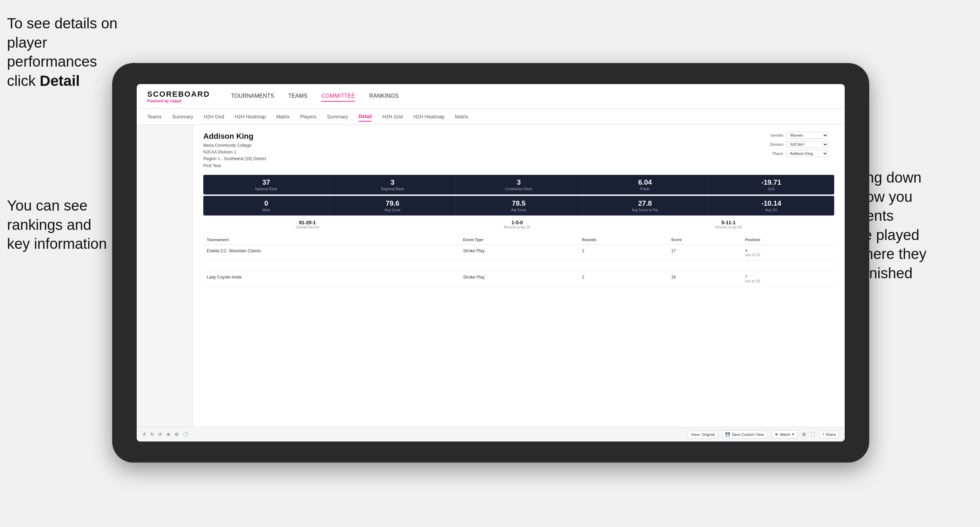 The width and height of the screenshot is (980, 527). What do you see at coordinates (784, 434) in the screenshot?
I see `watch-button: 👁 Watch ▾` at bounding box center [784, 434].